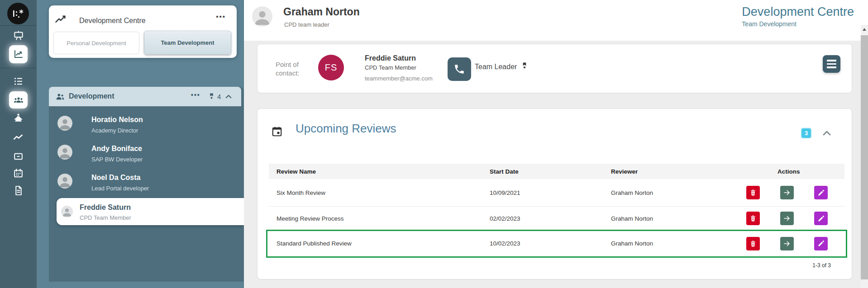  Describe the element at coordinates (105, 218) in the screenshot. I see `member-role: CPD Team Member` at that location.